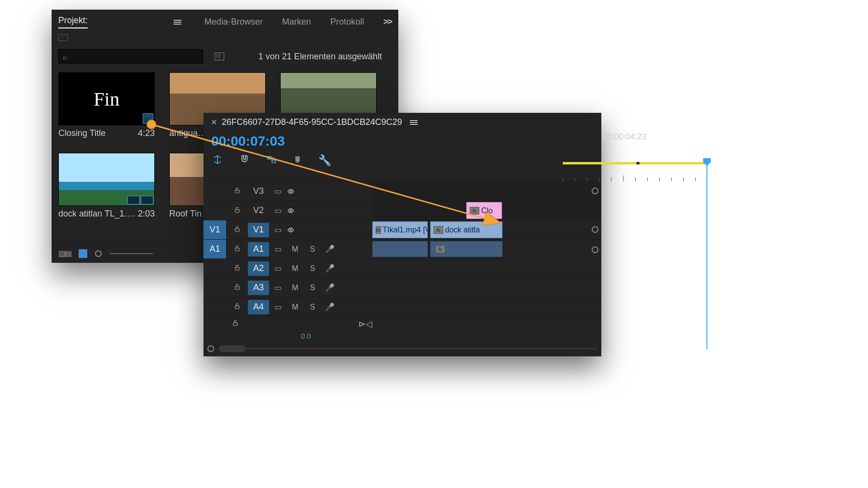  Describe the element at coordinates (484, 210) in the screenshot. I see `clip-closing-title: fx Clo` at that location.